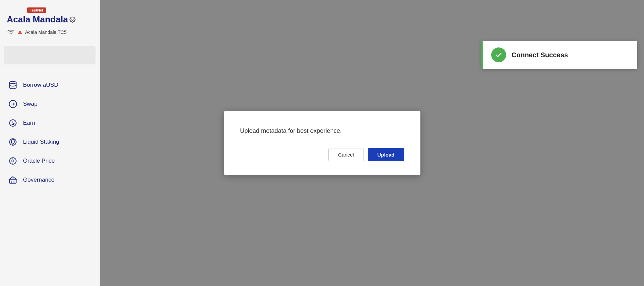 This screenshot has width=644, height=286. What do you see at coordinates (559, 55) in the screenshot?
I see `connect-success-toast: Connect Success` at bounding box center [559, 55].